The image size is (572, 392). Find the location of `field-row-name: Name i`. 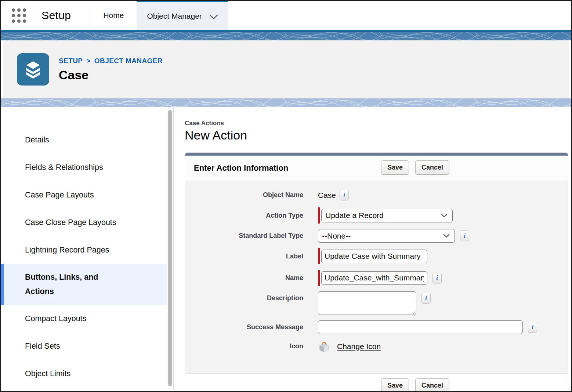

field-row-name: Name i is located at coordinates (377, 278).